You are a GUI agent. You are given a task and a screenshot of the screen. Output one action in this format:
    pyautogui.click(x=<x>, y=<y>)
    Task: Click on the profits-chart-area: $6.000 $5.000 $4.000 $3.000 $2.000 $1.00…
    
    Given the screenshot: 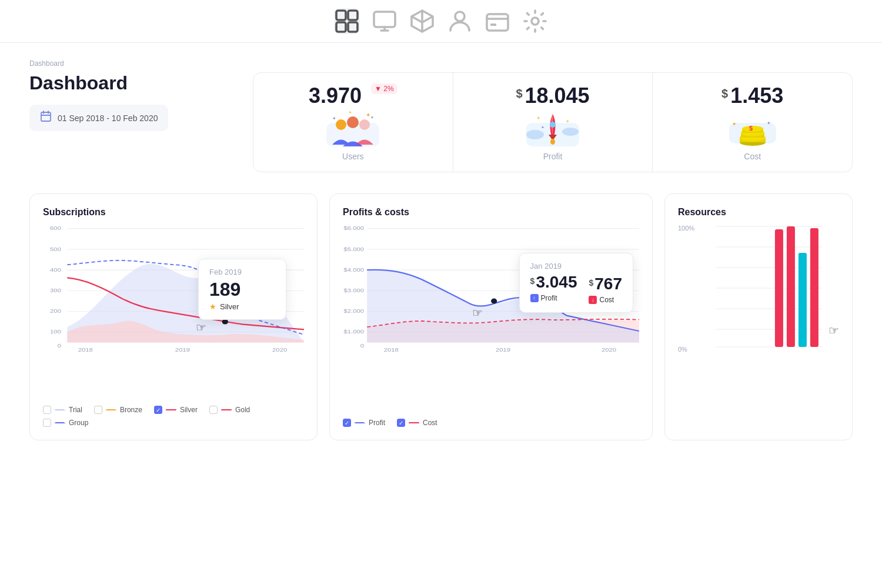 What is the action you would take?
    pyautogui.click(x=491, y=318)
    